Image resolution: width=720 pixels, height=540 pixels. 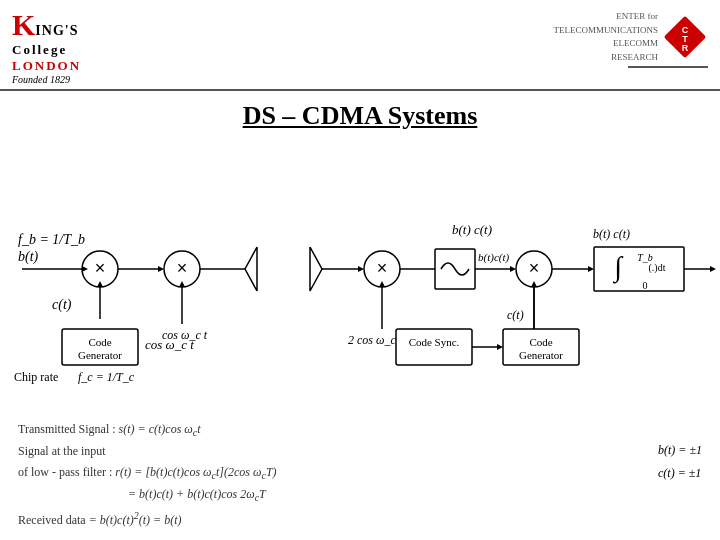 What do you see at coordinates (516, 315) in the screenshot?
I see `ct-rx-label: c(t)` at bounding box center [516, 315].